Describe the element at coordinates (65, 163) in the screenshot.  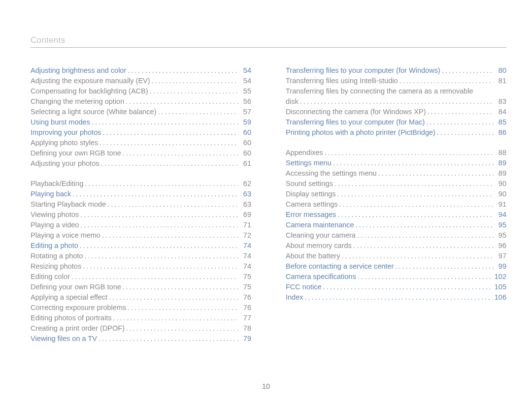
I see `toc-entry-label: Adjusting your photos` at that location.